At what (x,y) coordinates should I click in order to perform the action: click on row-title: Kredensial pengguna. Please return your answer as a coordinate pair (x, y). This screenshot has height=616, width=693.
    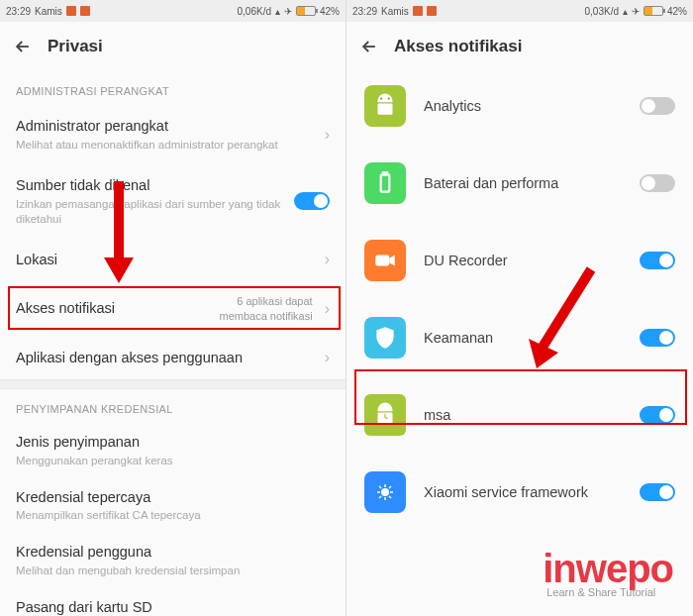
    Looking at the image, I should click on (172, 553).